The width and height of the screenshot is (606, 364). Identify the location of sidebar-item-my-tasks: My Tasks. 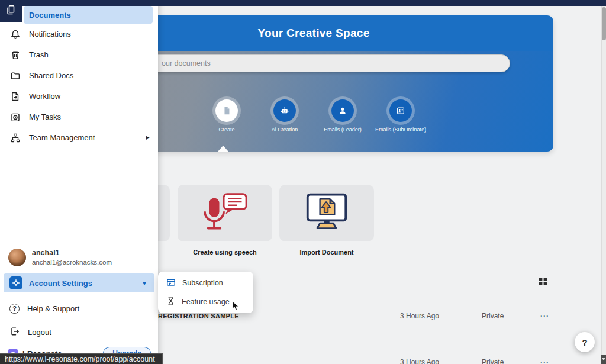
(79, 117).